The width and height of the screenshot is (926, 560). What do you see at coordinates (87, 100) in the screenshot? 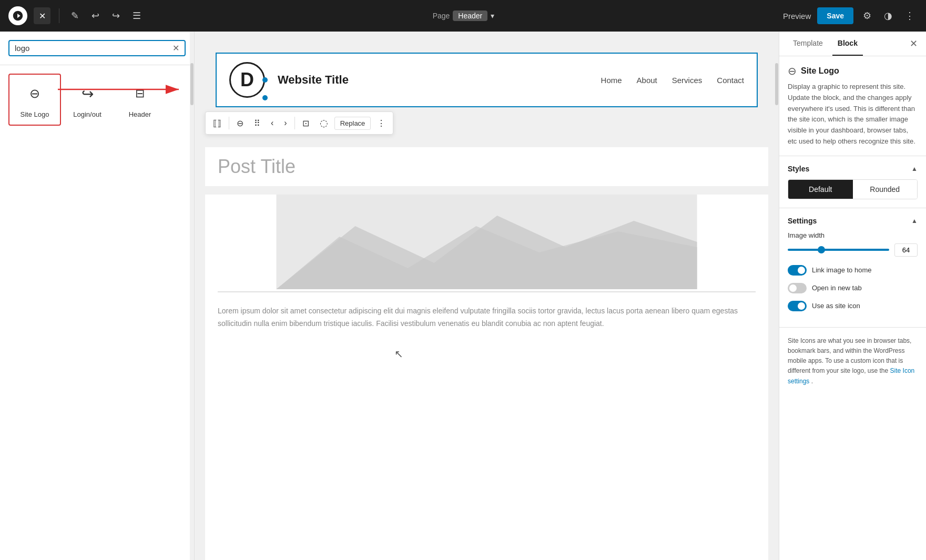
I see `block-item-login-out: ↪ Login/out` at bounding box center [87, 100].